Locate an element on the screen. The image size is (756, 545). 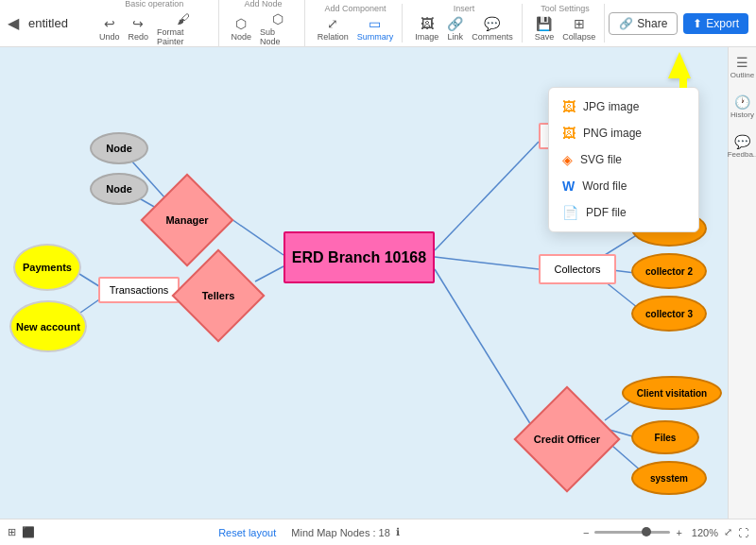
client-visitation-oval: Client visitation is located at coordinates (672, 393).